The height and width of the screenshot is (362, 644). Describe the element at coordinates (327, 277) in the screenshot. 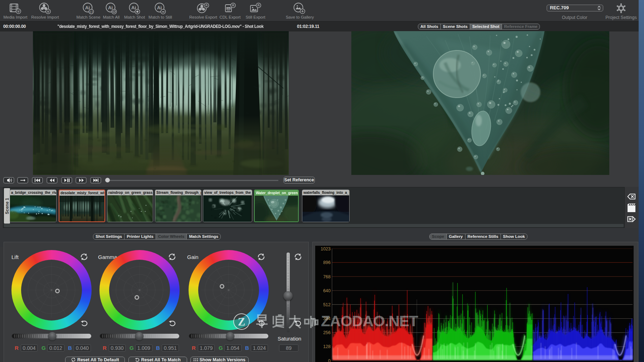

I see `svg-text: 768` at that location.